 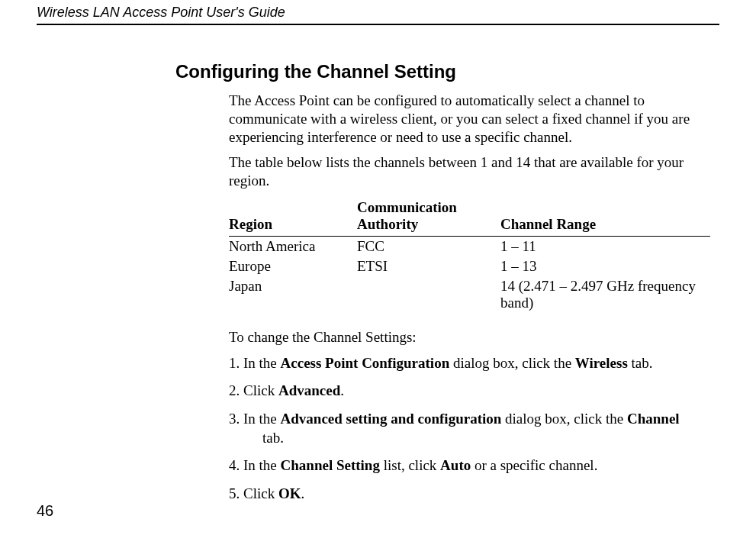 I want to click on step-text: tab., so click(x=641, y=363).